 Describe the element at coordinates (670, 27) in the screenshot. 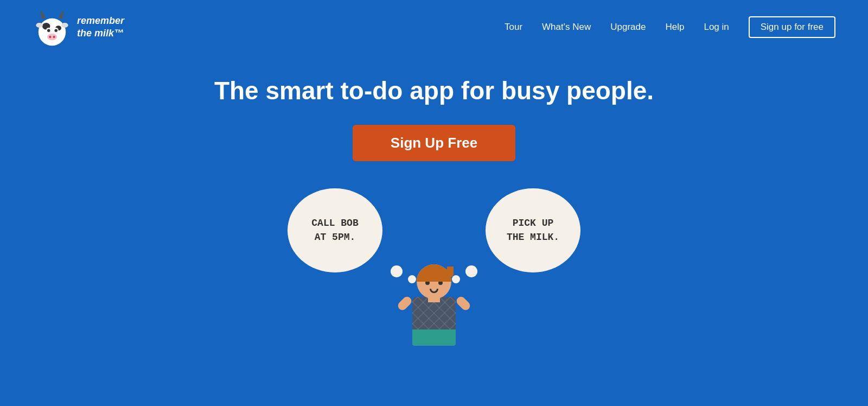

I see `main-nav: Tour What's New Upgrade Help Log in Sign…` at that location.